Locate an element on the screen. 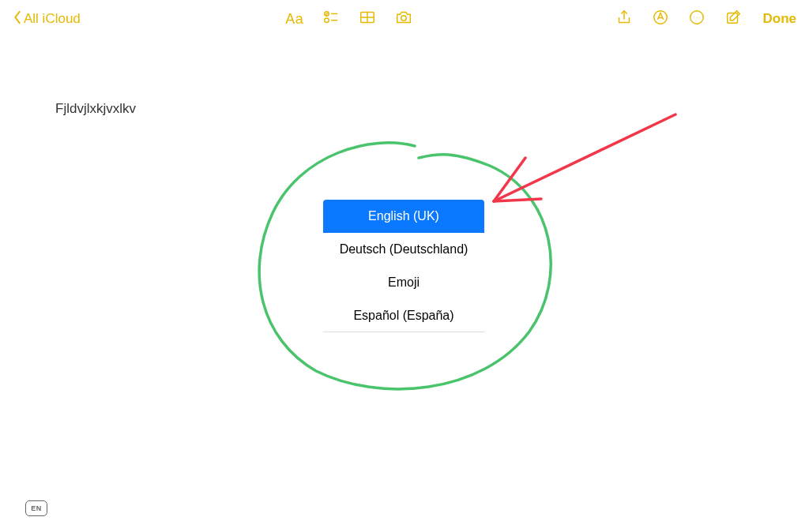  toolbar-center-group: Aa is located at coordinates (349, 19).